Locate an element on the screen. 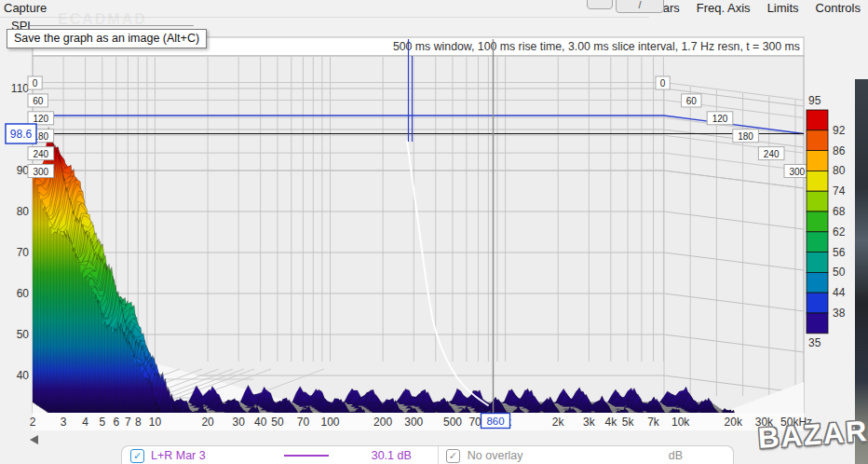  y-tick-label: 70 is located at coordinates (23, 252).